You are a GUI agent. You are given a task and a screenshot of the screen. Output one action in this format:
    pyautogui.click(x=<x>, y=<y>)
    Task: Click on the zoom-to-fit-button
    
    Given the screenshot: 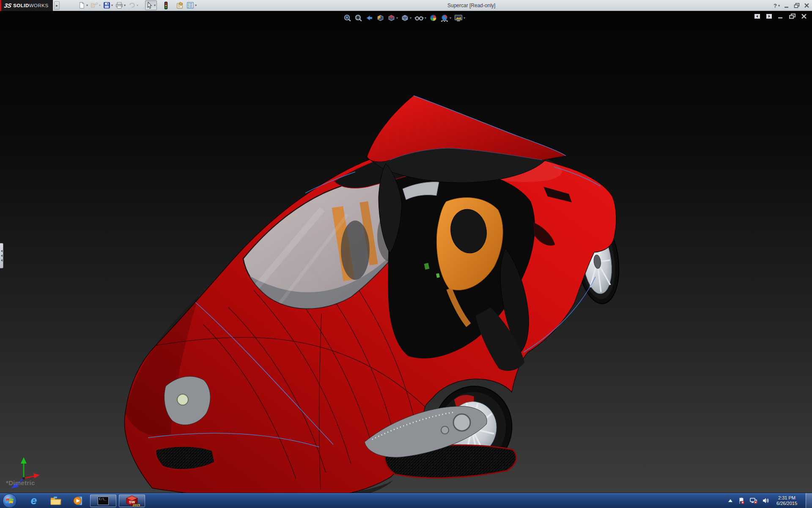 What is the action you would take?
    pyautogui.click(x=348, y=18)
    